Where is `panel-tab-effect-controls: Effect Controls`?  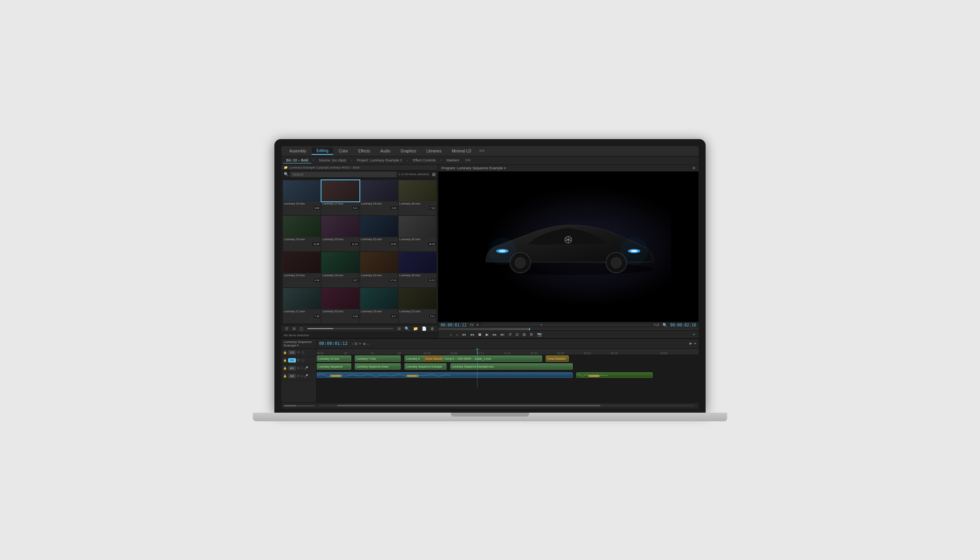
panel-tab-effect-controls: Effect Controls is located at coordinates (424, 160).